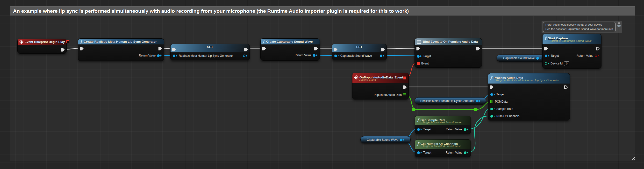  Describe the element at coordinates (203, 56) in the screenshot. I see `variable-in-pin-row: Realistic Meta Human Lip Sync Generator` at that location.